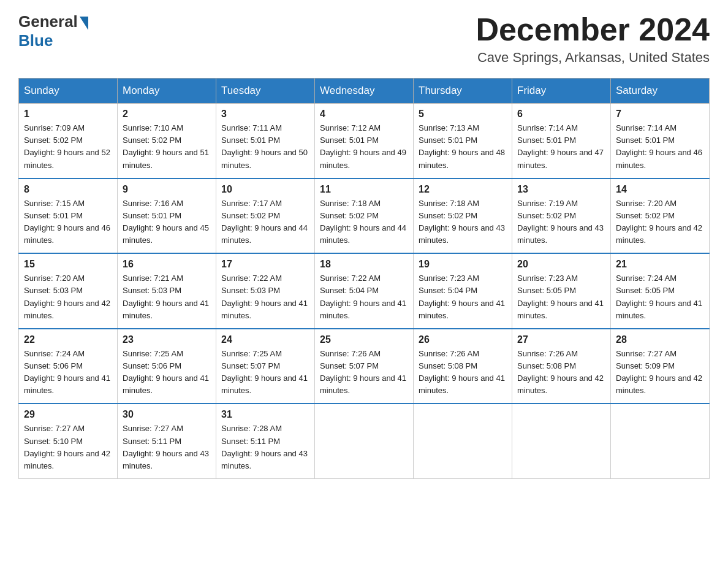 The width and height of the screenshot is (728, 563). Describe the element at coordinates (364, 91) in the screenshot. I see `col-wednesday: Wednesday` at that location.